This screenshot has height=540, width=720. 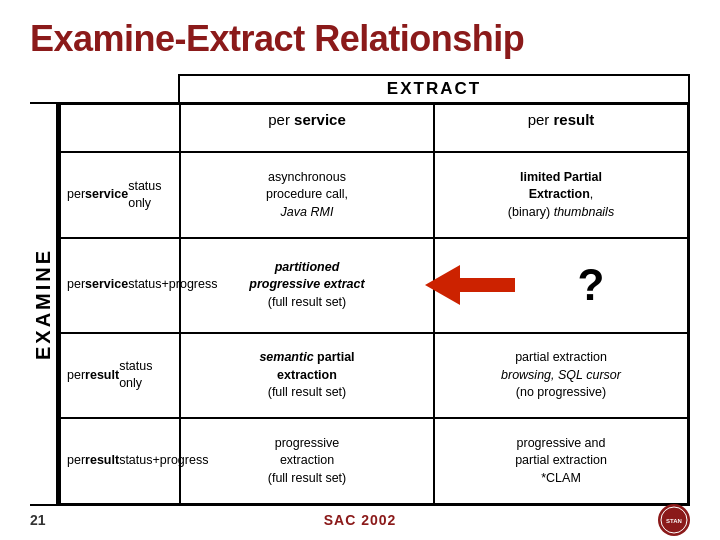 What do you see at coordinates (140, 461) in the screenshot?
I see `row4-header-sub1: status+` at bounding box center [140, 461].